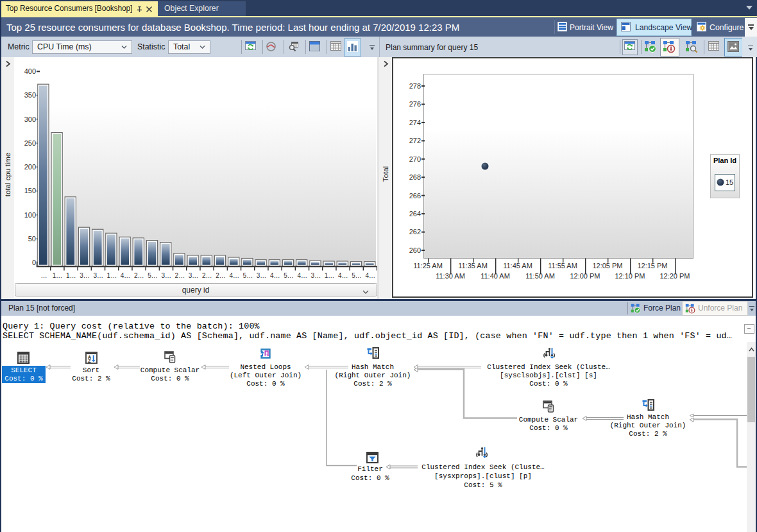  Describe the element at coordinates (585, 276) in the screenshot. I see `svg-text: 12:00 PM` at that location.